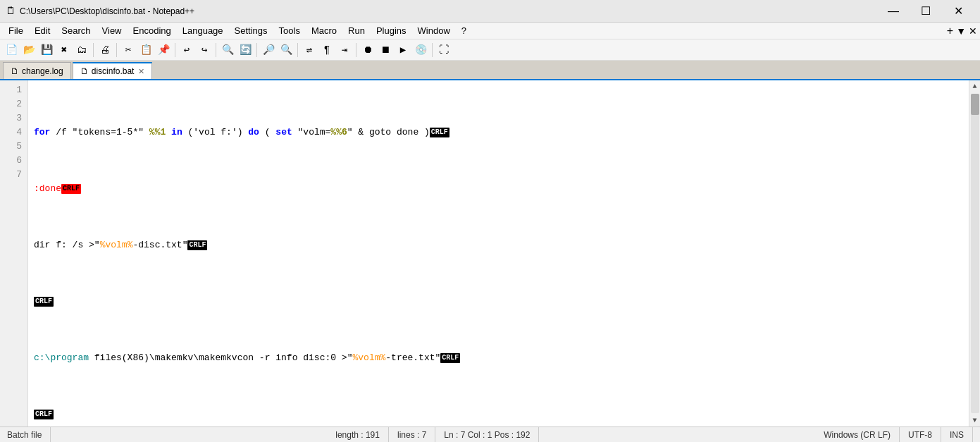 Image resolution: width=980 pixels, height=442 pixels. I want to click on line-numbers: 1 2 3 4 5 6 7, so click(14, 254).